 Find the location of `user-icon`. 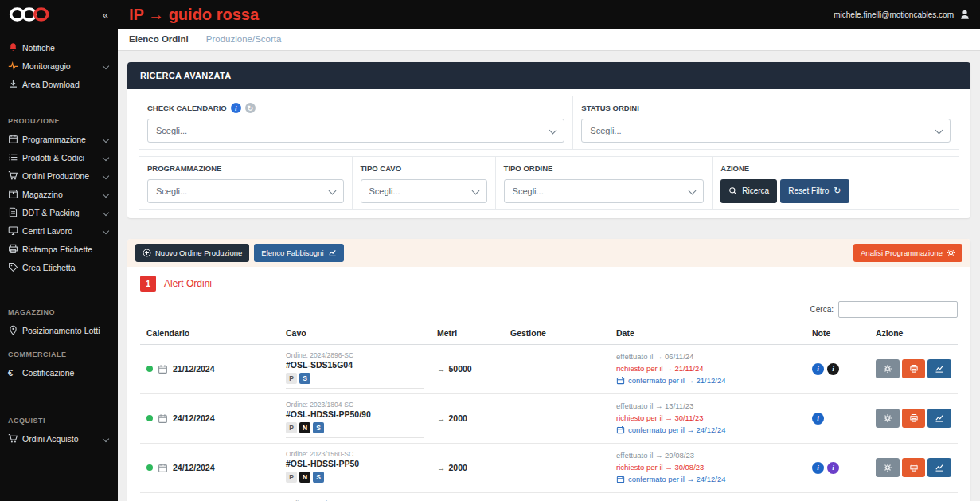

user-icon is located at coordinates (965, 14).